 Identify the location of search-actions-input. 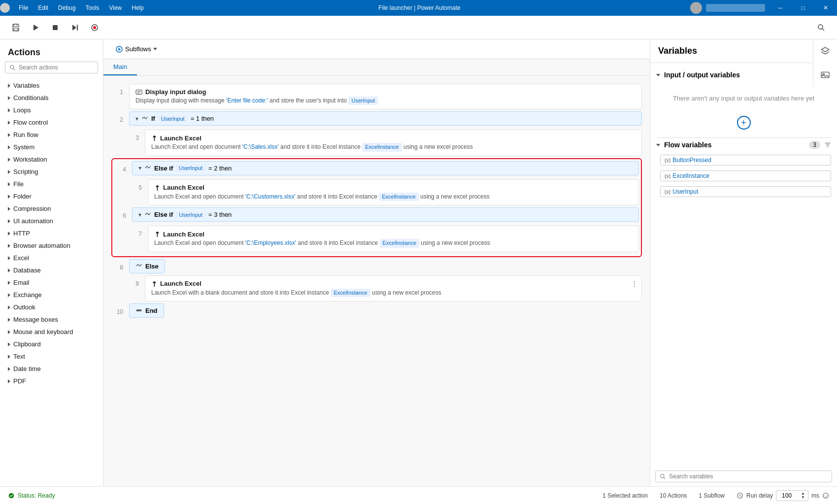
(56, 67).